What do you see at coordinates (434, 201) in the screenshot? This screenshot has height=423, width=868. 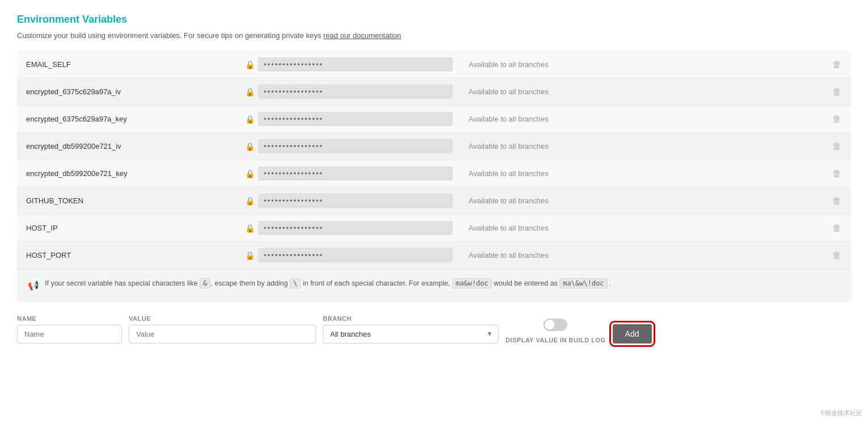 I see `table-row: GITHUB_TOKEN 🔒 Available to all branches…` at bounding box center [434, 201].